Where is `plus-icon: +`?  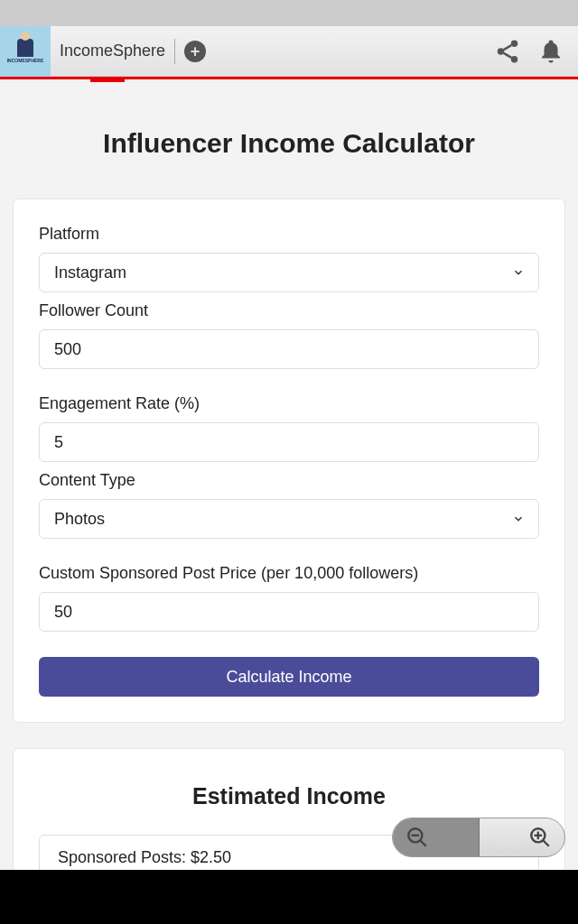 plus-icon: + is located at coordinates (195, 51).